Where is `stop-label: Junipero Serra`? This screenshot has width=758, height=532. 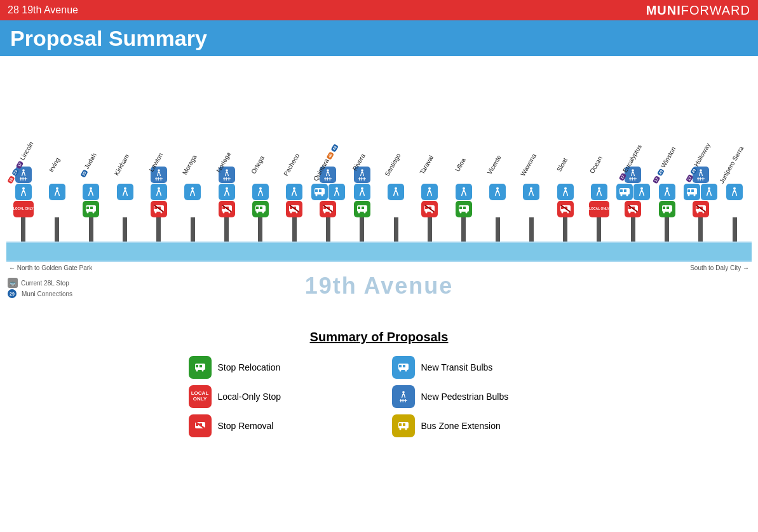 stop-label: Junipero Serra is located at coordinates (731, 165).